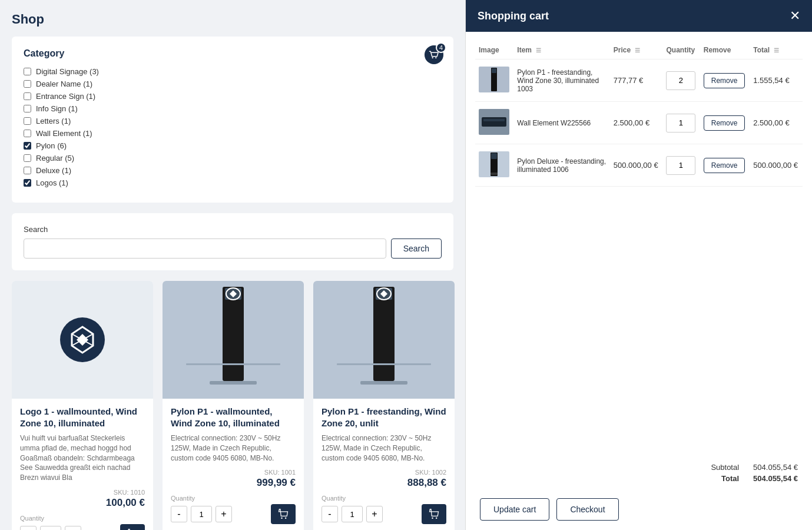 This screenshot has height=530, width=812. I want to click on category-item: Deluxe (1), so click(233, 171).